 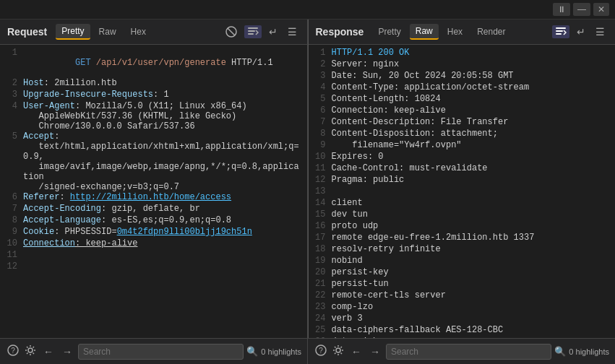 What do you see at coordinates (153, 267) in the screenshot?
I see `line-12: 12` at bounding box center [153, 267].